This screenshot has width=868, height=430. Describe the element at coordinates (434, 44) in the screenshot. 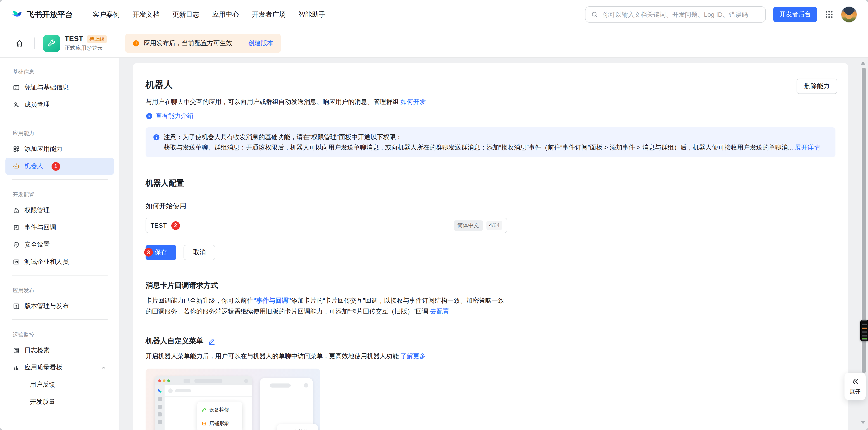

I see `app-header: TEST 待上线 正式应用@龙云 应用发布后，当前配置方可生效 创建版本` at that location.